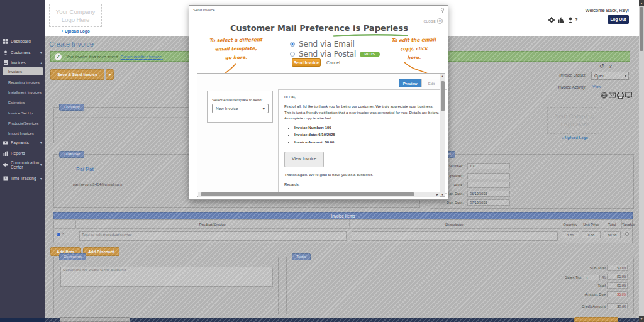 The height and width of the screenshot is (322, 644). I want to click on annotation-line: go here., so click(236, 58).